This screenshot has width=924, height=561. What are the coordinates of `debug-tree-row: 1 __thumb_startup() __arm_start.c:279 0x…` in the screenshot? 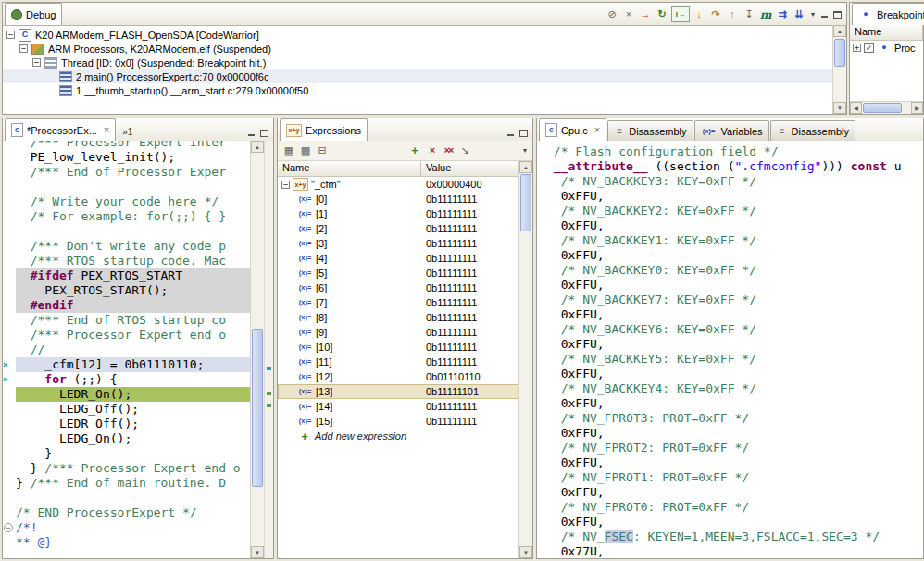 It's located at (418, 91).